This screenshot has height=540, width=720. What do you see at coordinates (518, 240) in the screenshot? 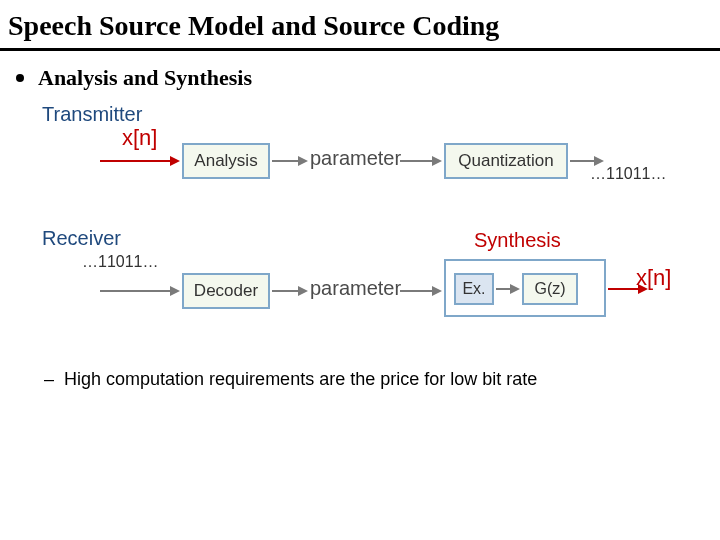
I see `synthesis-label: Synthesis` at bounding box center [518, 240].